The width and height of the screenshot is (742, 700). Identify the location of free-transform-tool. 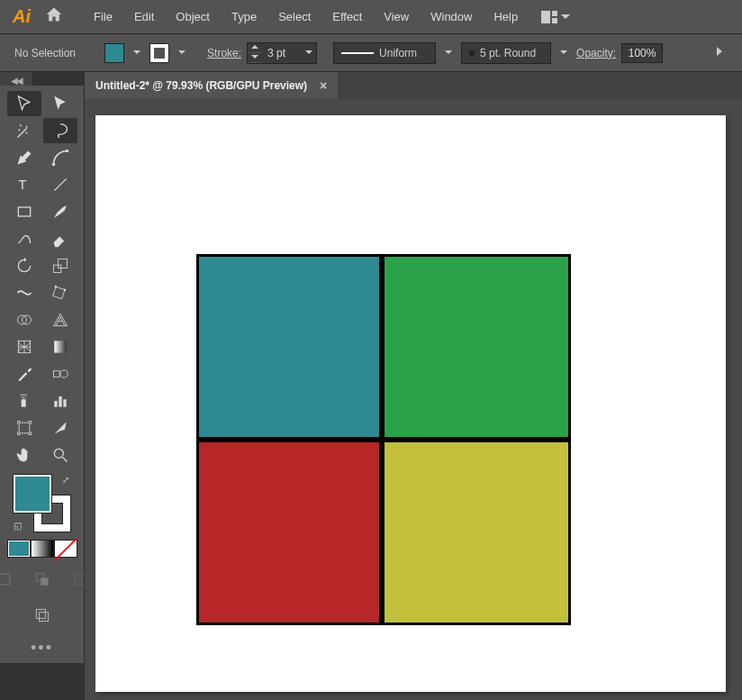
(60, 293).